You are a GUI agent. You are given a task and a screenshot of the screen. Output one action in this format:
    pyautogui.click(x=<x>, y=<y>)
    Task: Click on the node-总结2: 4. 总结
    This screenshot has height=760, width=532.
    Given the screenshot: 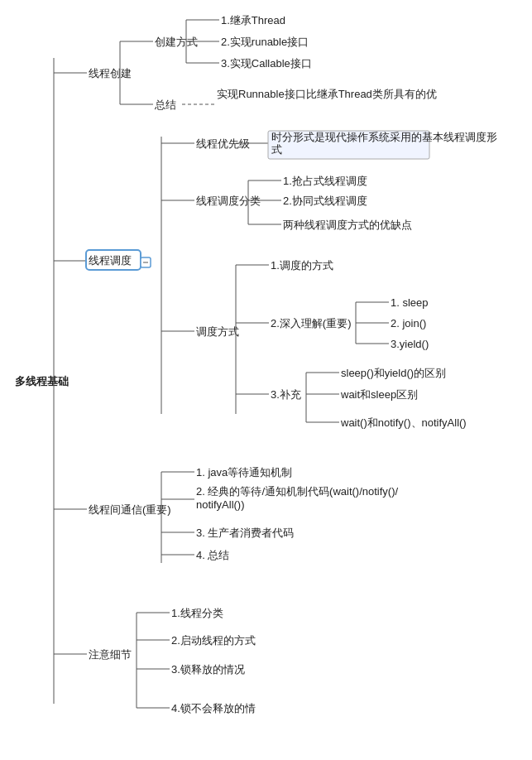 What is the action you would take?
    pyautogui.click(x=213, y=555)
    